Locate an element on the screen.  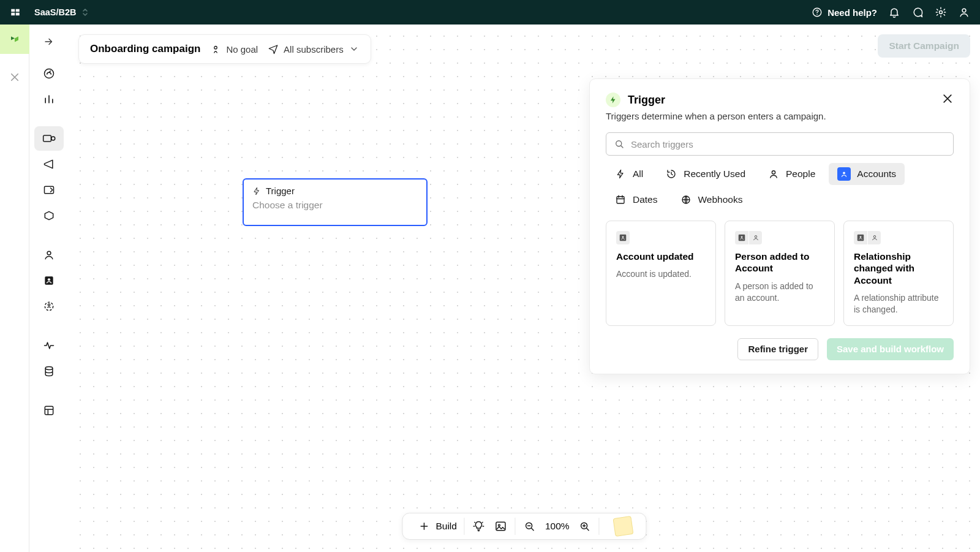
trigger-card-account-updated: Account updated Account is updated. is located at coordinates (661, 273).